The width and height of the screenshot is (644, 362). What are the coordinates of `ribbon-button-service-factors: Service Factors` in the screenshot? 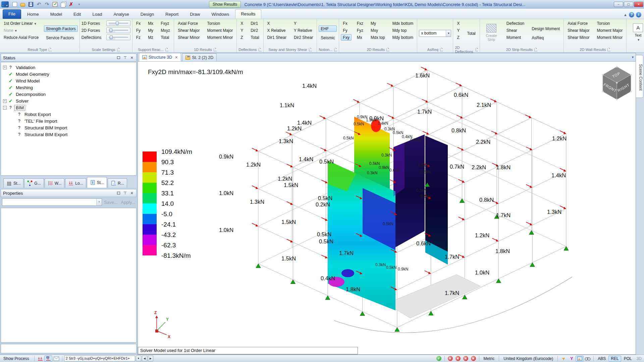 It's located at (61, 38).